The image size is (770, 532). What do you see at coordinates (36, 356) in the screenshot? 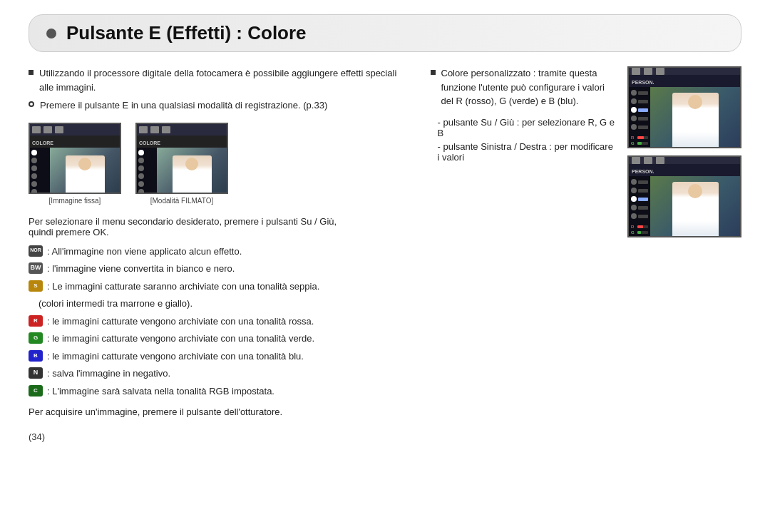
I see `badge-b: B` at bounding box center [36, 356].